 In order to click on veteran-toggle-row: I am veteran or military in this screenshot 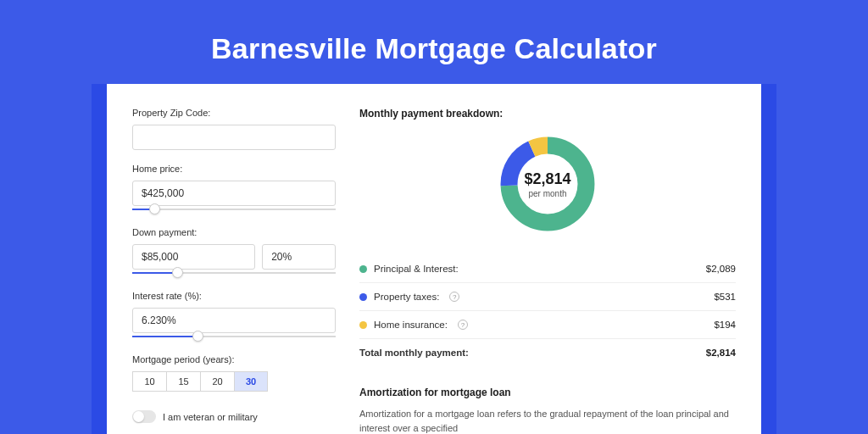, I will do `click(234, 417)`.